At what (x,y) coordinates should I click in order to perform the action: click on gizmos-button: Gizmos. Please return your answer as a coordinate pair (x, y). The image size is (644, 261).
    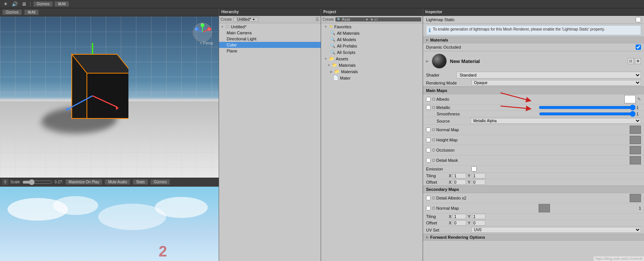
    Looking at the image, I should click on (43, 4).